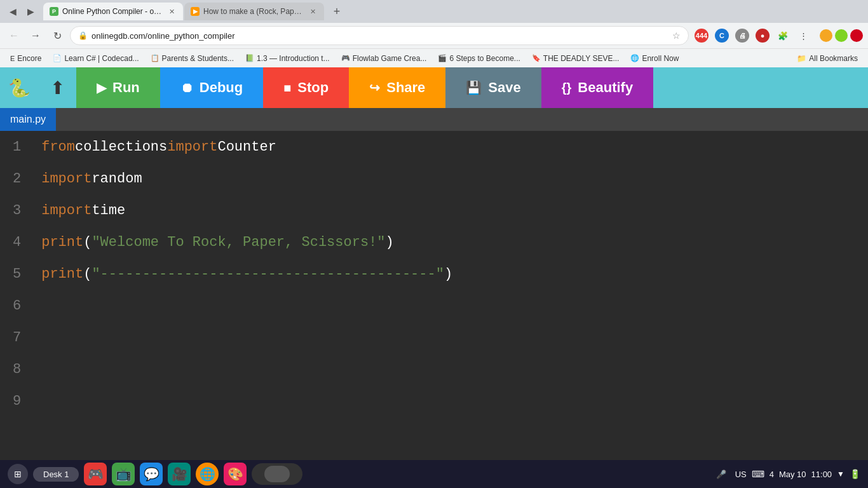  Describe the element at coordinates (834, 58) in the screenshot. I see `bookmarks-folder-label: All Bookmarks` at that location.